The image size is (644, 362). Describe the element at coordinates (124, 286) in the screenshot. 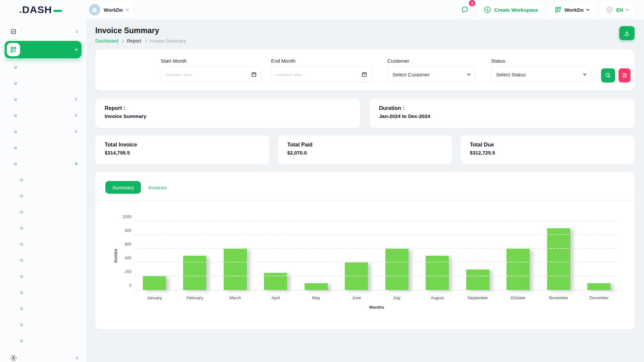

I see `chart-y-tick-label: 0` at that location.